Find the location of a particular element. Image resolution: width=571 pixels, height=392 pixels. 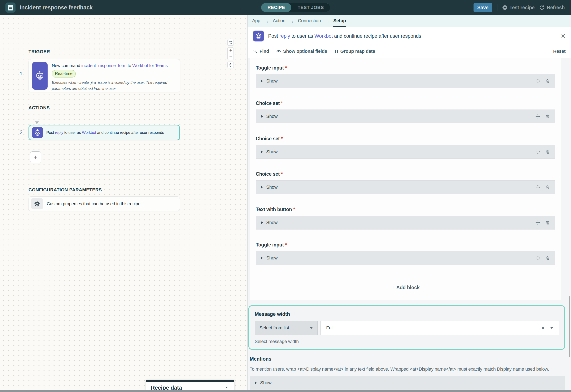

tab-recipe: RECIPE is located at coordinates (276, 8).